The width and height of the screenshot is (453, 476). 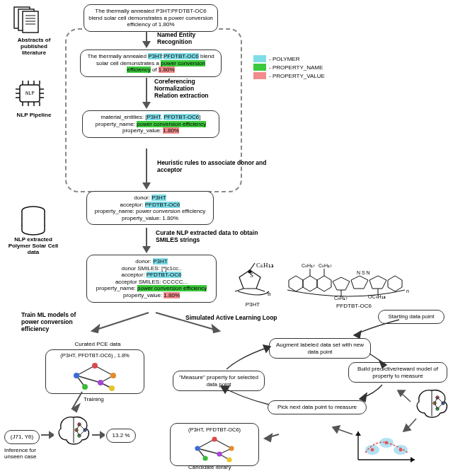 What do you see at coordinates (386, 447) in the screenshot?
I see `plot-icon` at bounding box center [386, 447].